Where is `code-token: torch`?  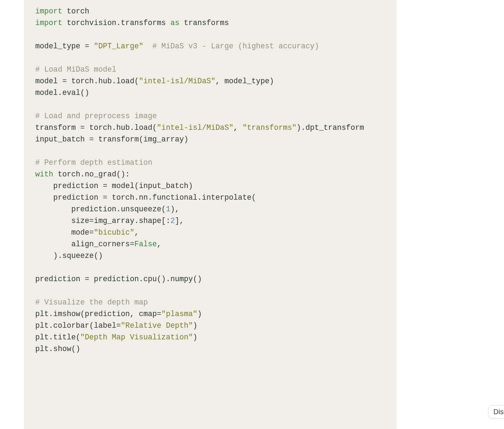 code-token: torch is located at coordinates (76, 11).